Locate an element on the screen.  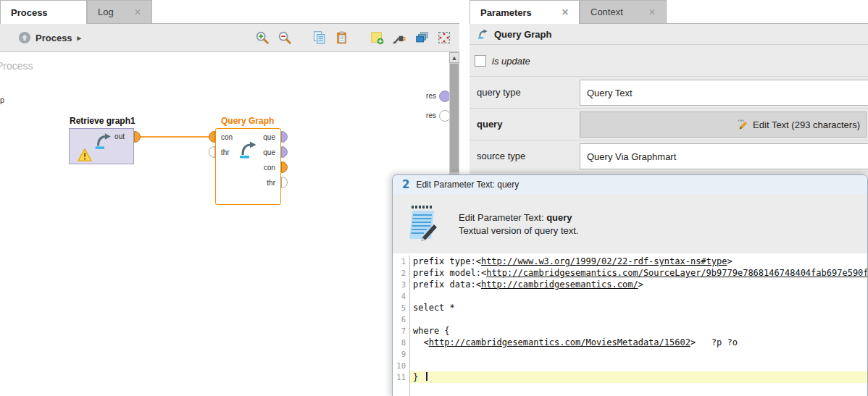
is-update-label: is update is located at coordinates (512, 61).